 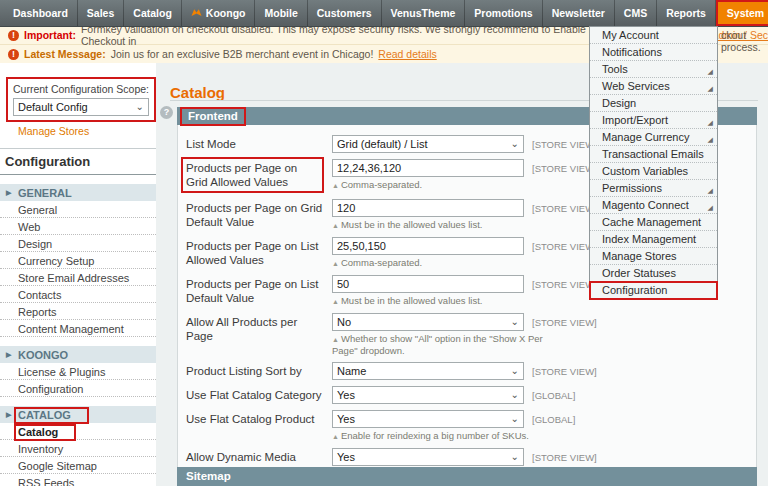 What do you see at coordinates (78, 372) in the screenshot?
I see `sidebar-item: License & Plugins` at bounding box center [78, 372].